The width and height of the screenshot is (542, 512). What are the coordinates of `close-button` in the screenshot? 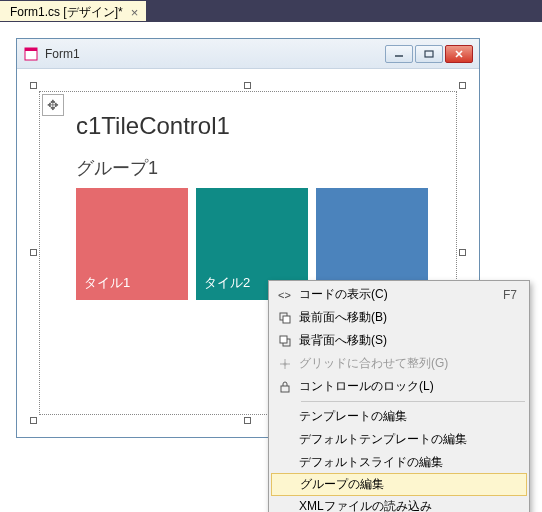 It's located at (459, 54).